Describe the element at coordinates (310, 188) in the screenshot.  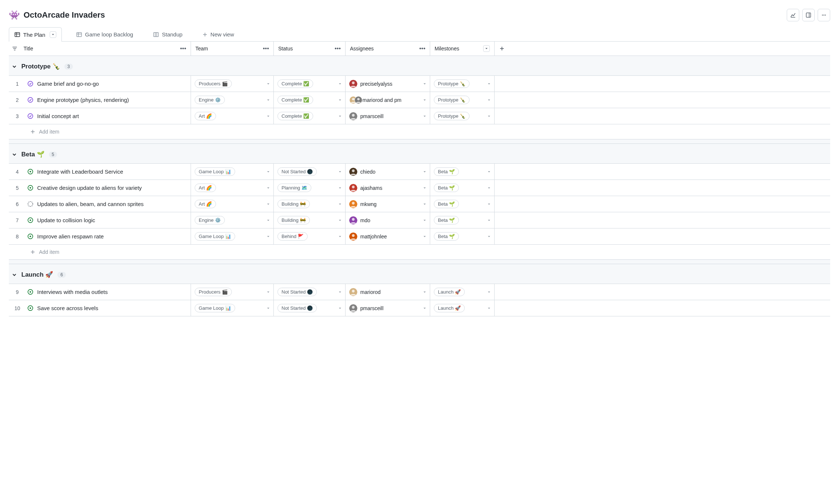
I see `status-cell: Planning 🗺️` at that location.